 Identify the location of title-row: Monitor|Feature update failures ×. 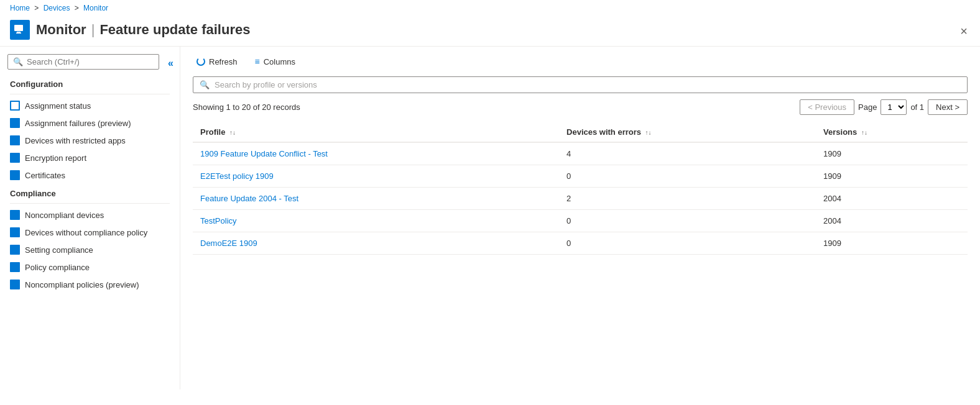
(490, 31).